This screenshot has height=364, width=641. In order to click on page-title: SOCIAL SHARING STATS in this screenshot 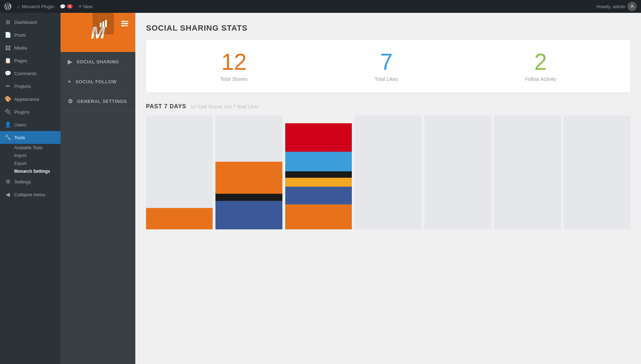, I will do `click(388, 28)`.